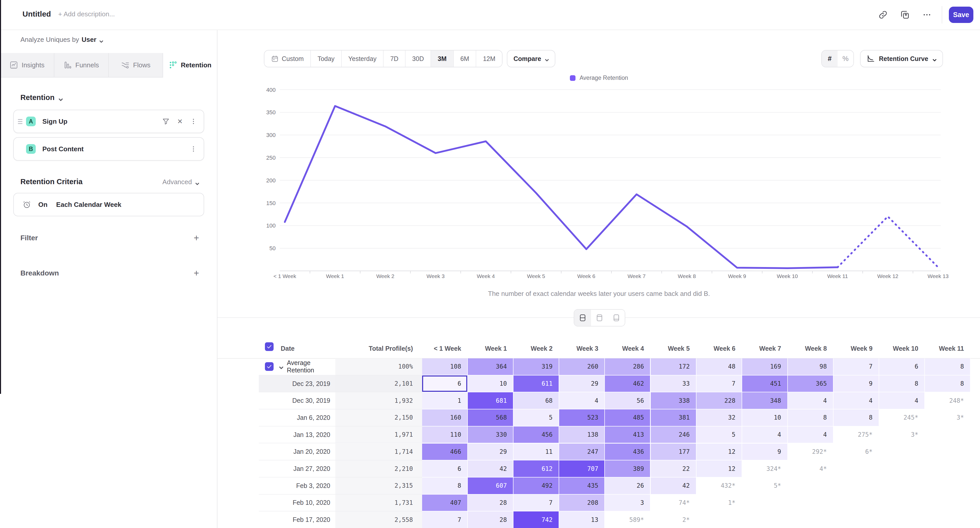 Image resolution: width=980 pixels, height=528 pixels. I want to click on table-cell: 413, so click(628, 435).